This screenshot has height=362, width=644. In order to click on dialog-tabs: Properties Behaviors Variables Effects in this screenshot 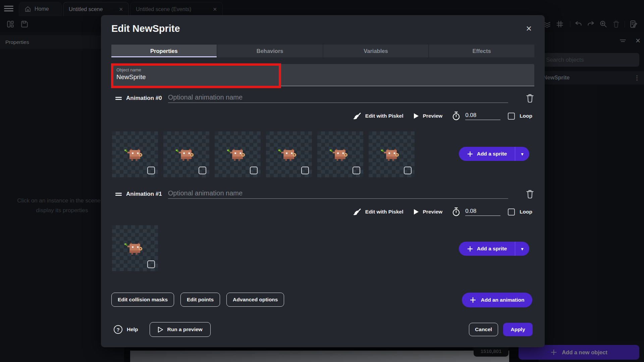, I will do `click(323, 51)`.